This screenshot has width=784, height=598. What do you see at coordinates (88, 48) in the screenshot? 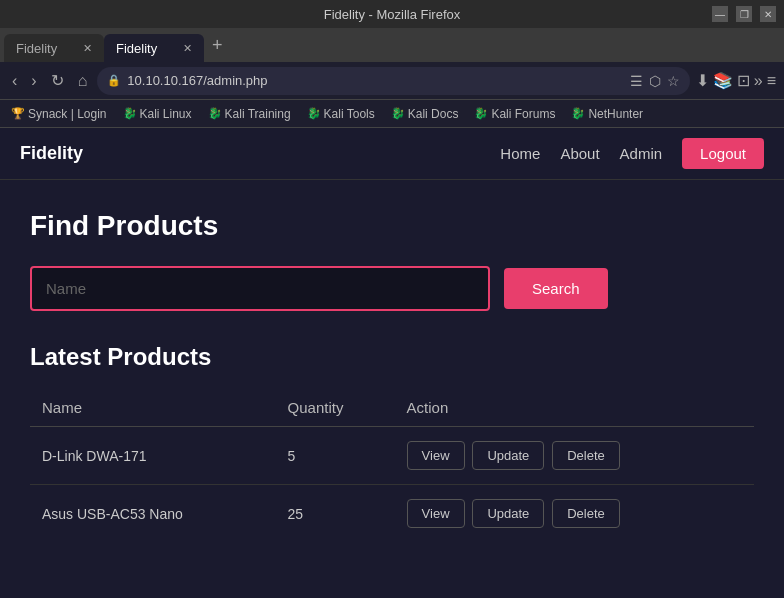
I see `tab-1-close: ✕` at bounding box center [88, 48].